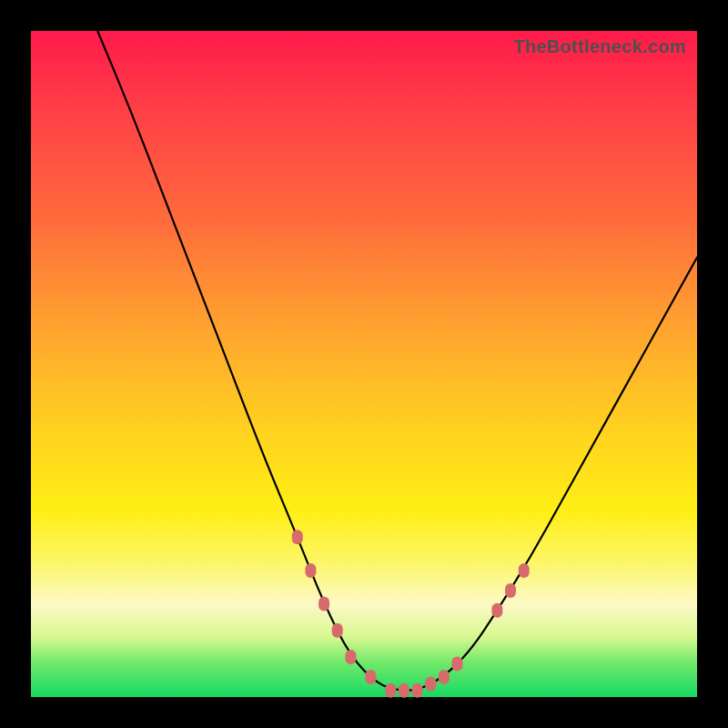  Describe the element at coordinates (411, 613) in the screenshot. I see `marker-group` at that location.